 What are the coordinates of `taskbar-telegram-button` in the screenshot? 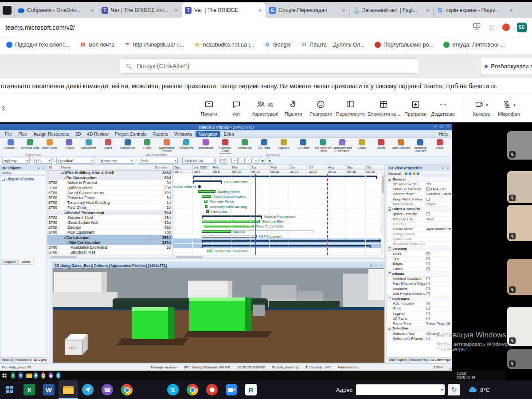 It's located at (88, 390).